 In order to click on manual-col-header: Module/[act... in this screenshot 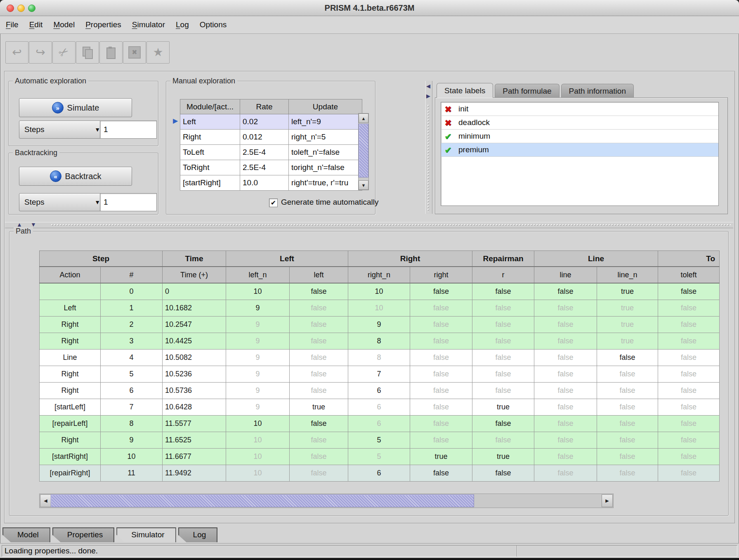, I will do `click(210, 107)`.